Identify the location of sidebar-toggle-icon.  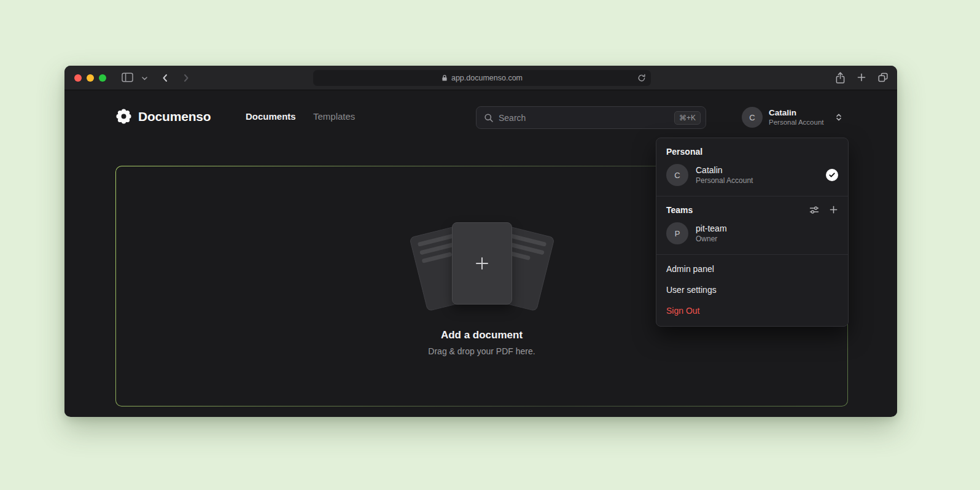
(128, 77).